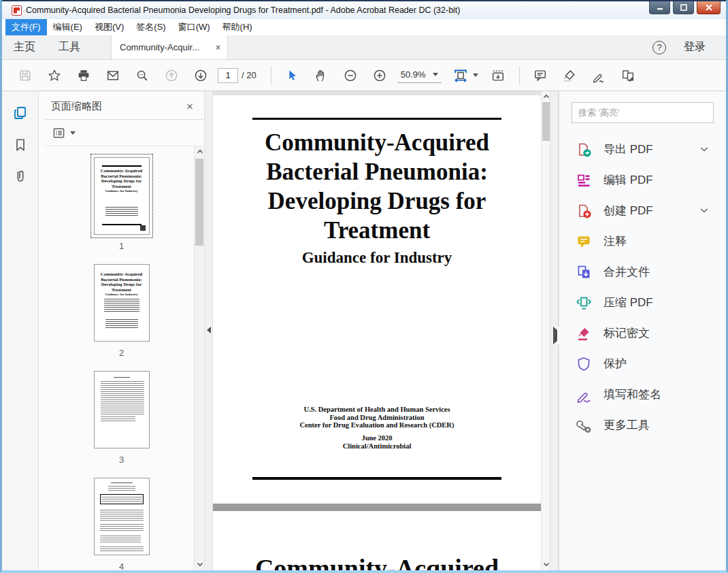  I want to click on save-icon, so click(24, 76).